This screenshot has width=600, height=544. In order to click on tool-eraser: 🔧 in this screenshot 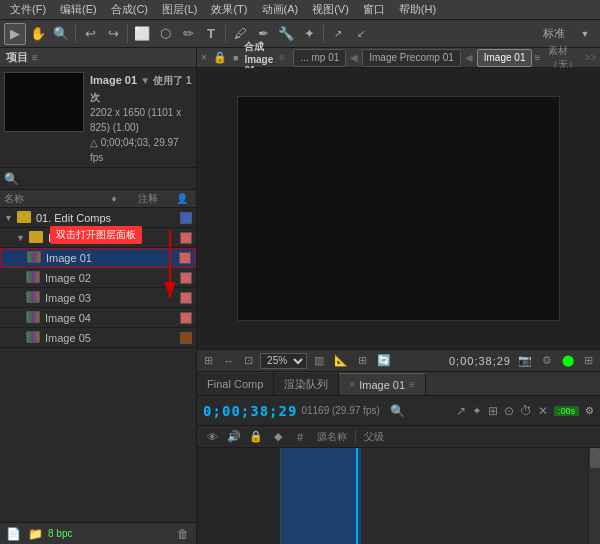, I will do `click(286, 34)`.